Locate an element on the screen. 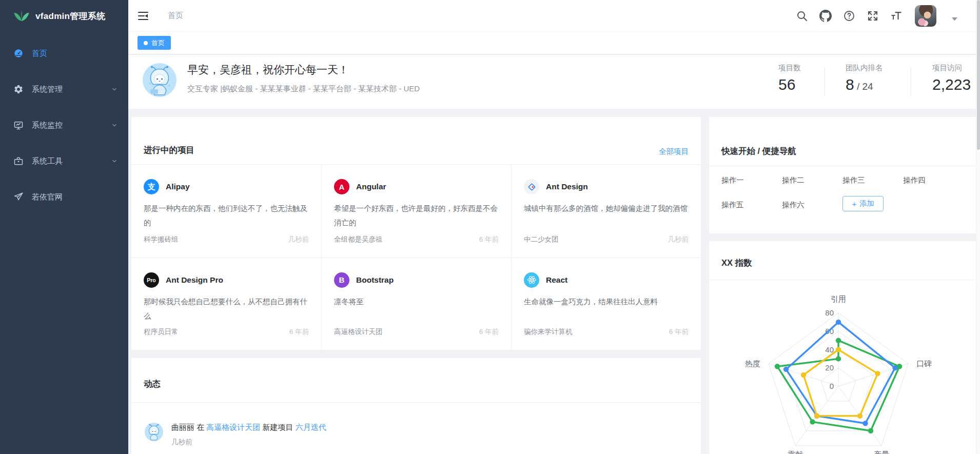  ant-design-logo-icon is located at coordinates (532, 187).